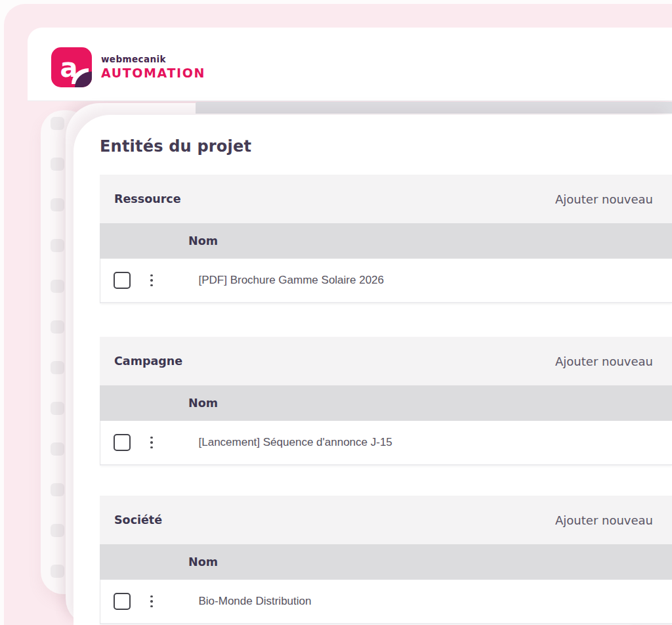 This screenshot has width=672, height=625. Describe the element at coordinates (255, 601) in the screenshot. I see `row-name: Bio-Monde Distribution` at that location.